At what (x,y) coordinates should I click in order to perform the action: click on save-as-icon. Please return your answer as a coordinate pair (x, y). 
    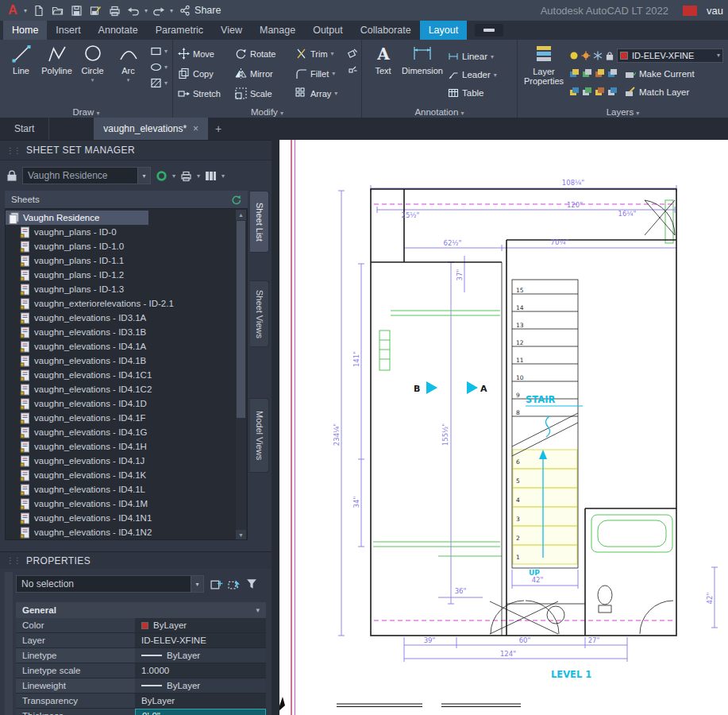
    Looking at the image, I should click on (95, 10).